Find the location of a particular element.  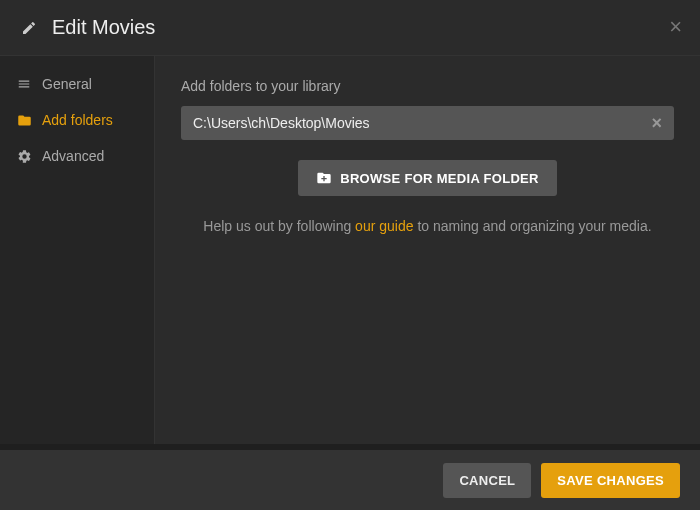

sidebar-item-advanced: Advanced is located at coordinates (77, 156).